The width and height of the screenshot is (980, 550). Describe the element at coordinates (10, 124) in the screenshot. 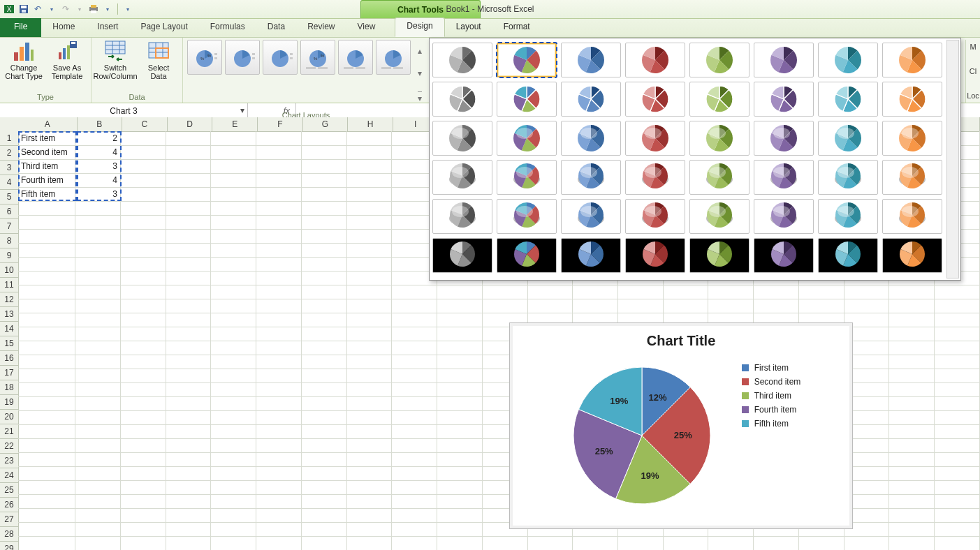

I see `select-all-corner` at that location.